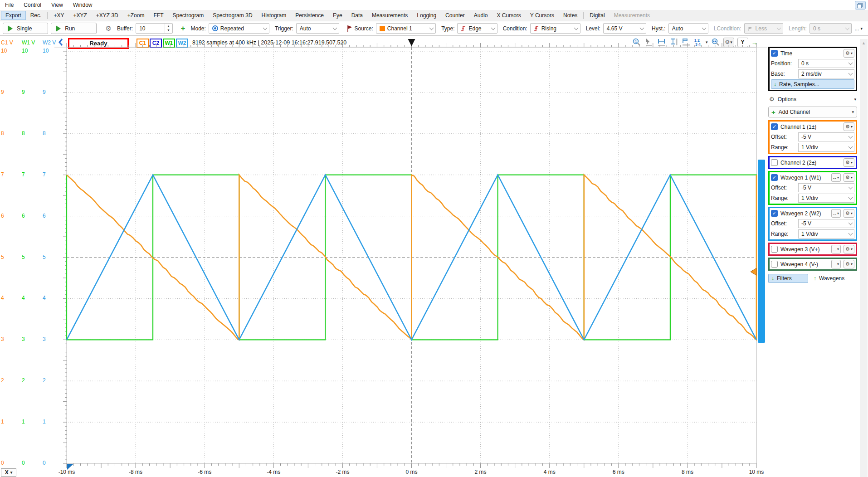 This screenshot has height=477, width=868. Describe the element at coordinates (761, 251) in the screenshot. I see `w2-offset-scrollbar` at that location.